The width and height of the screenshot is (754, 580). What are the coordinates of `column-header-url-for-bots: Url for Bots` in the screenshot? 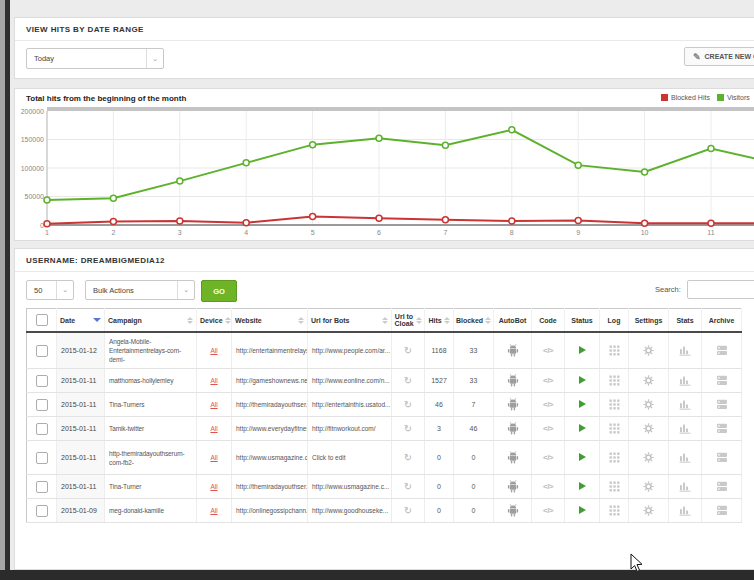 It's located at (350, 321).